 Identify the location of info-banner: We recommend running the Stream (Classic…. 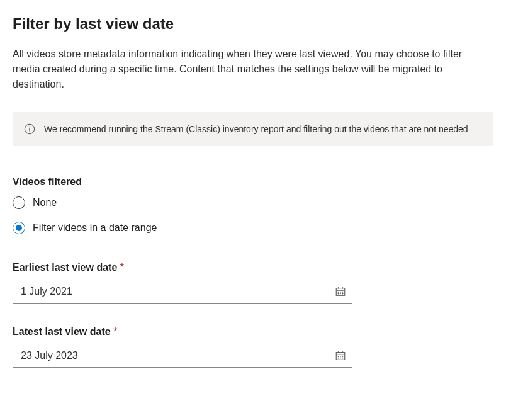
(253, 129).